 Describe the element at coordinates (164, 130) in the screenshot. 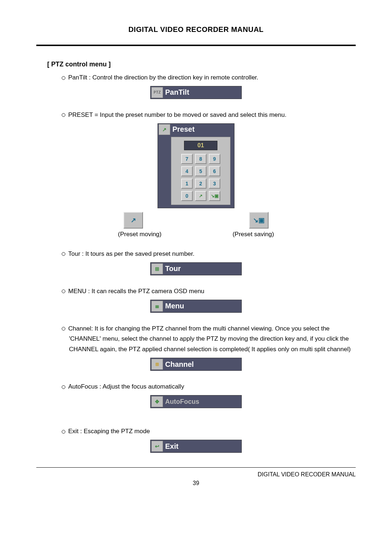

I see `preset-move-icon: ↗` at that location.